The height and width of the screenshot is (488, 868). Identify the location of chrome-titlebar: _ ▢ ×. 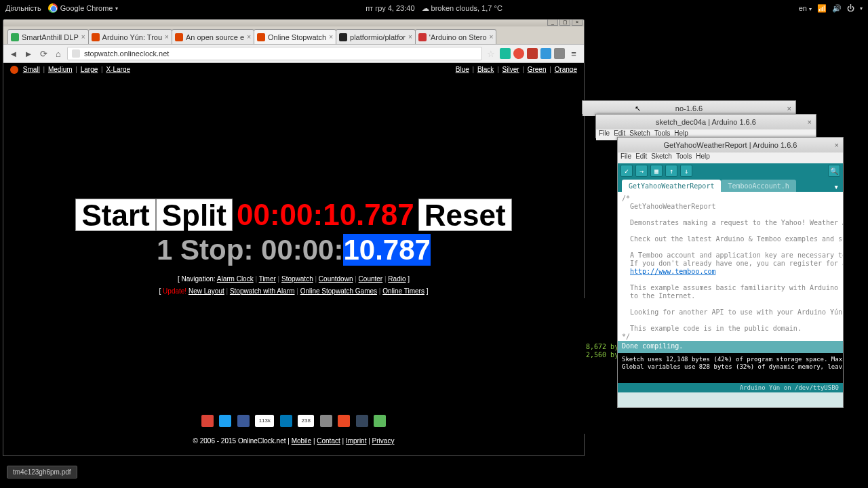
(294, 23).